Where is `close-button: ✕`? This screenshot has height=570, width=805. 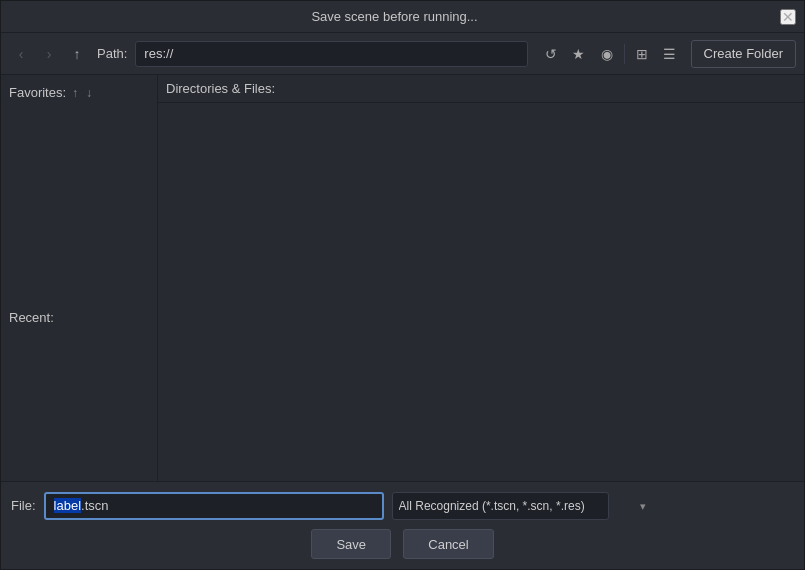
close-button: ✕ is located at coordinates (788, 17).